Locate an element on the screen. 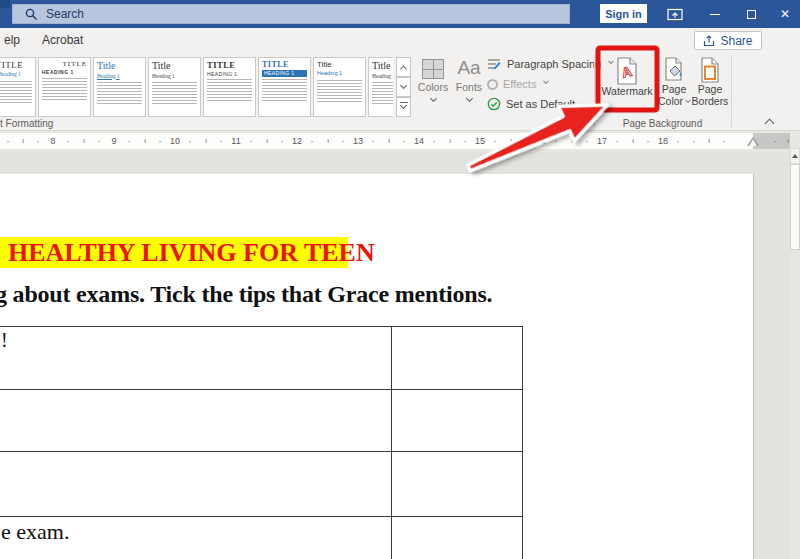  vertical-scrollbar is located at coordinates (795, 354).